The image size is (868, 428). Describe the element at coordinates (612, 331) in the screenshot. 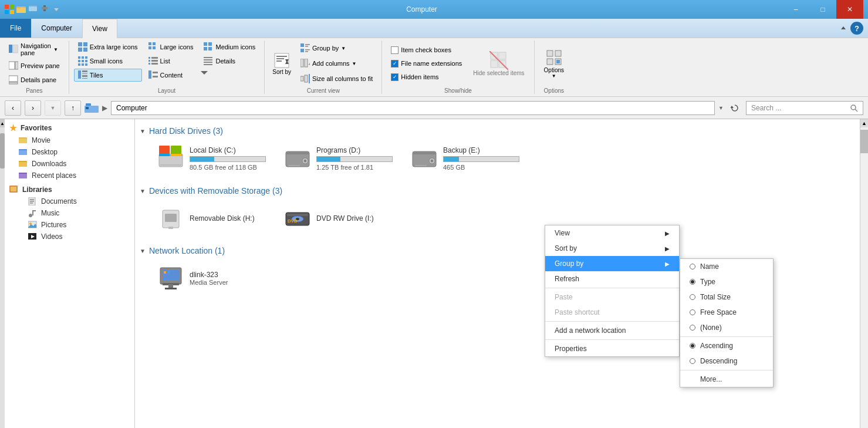

I see `ctx-add-network: Add a network location` at that location.